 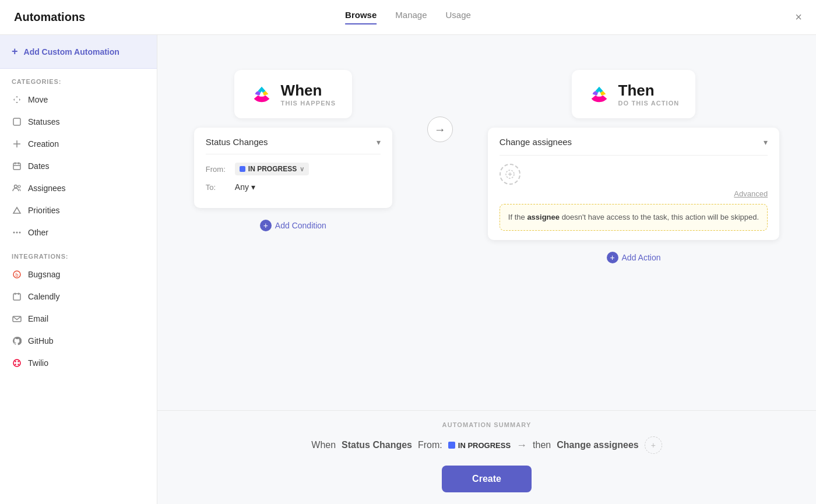 What do you see at coordinates (518, 217) in the screenshot?
I see `warning-text-before: If the` at bounding box center [518, 217].